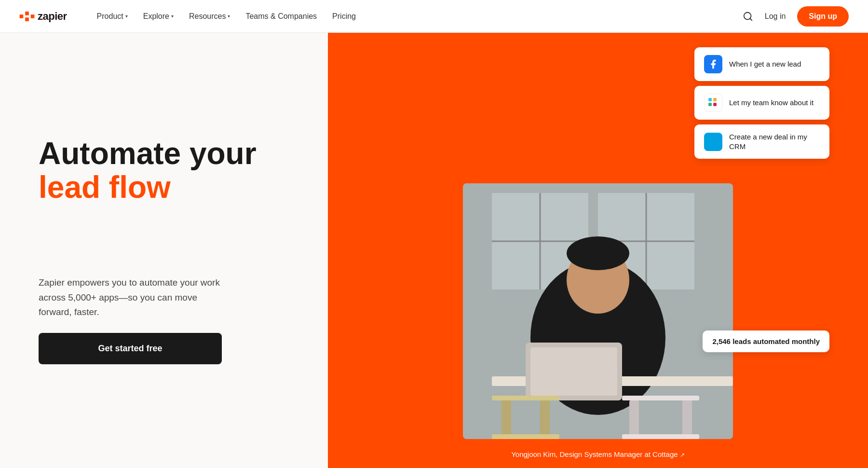 The width and height of the screenshot is (868, 468). What do you see at coordinates (823, 16) in the screenshot?
I see `signup-button: Sign up` at bounding box center [823, 16].